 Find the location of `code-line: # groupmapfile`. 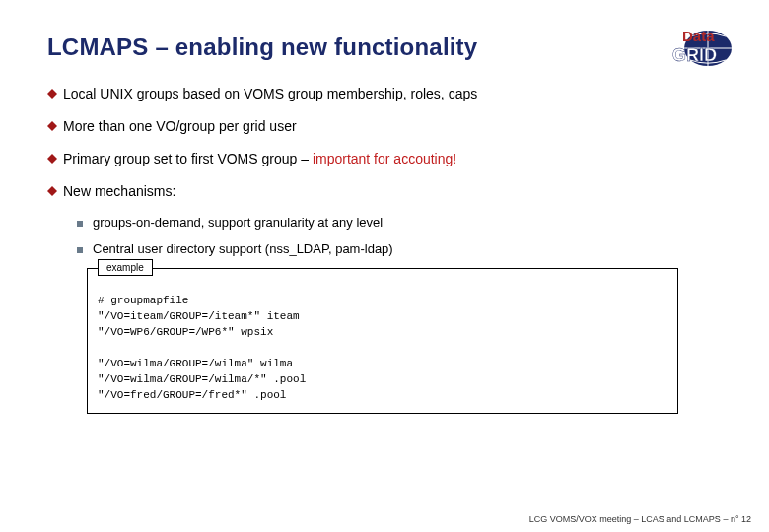

code-line: # groupmapfile is located at coordinates (383, 300).